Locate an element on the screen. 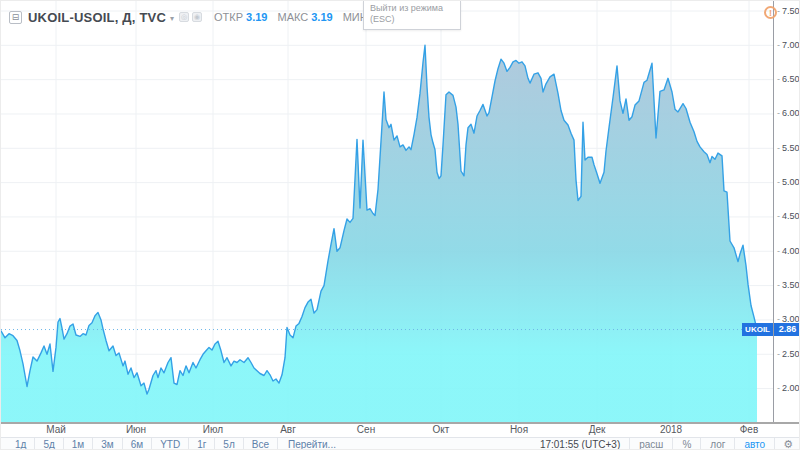  collapse-icon: ⊟ is located at coordinates (16, 18).